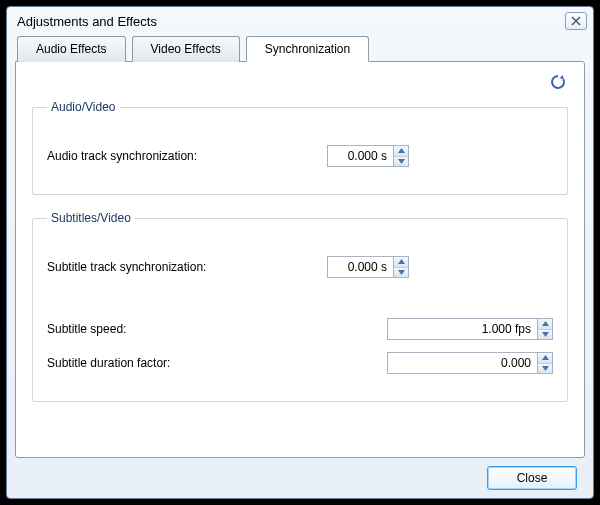  I want to click on tab-strip: Audio Effects Video Effects Synchronizat…, so click(300, 49).